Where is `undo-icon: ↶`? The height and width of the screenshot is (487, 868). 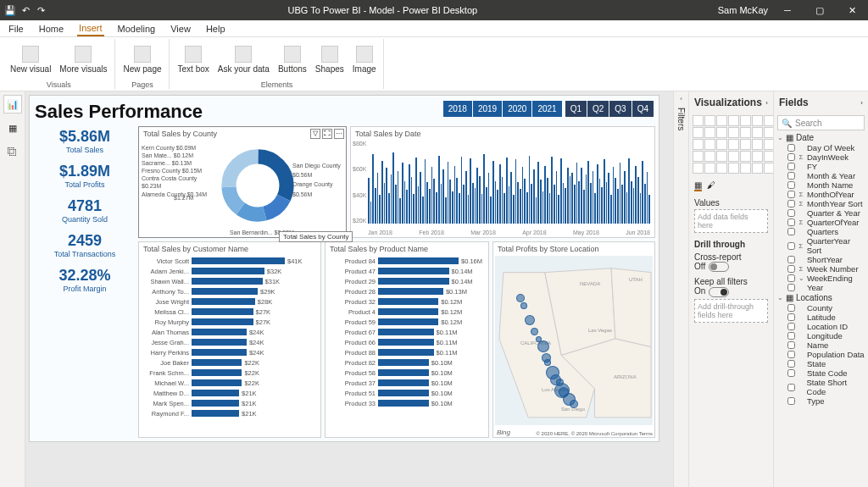 undo-icon: ↶ is located at coordinates (25, 10).